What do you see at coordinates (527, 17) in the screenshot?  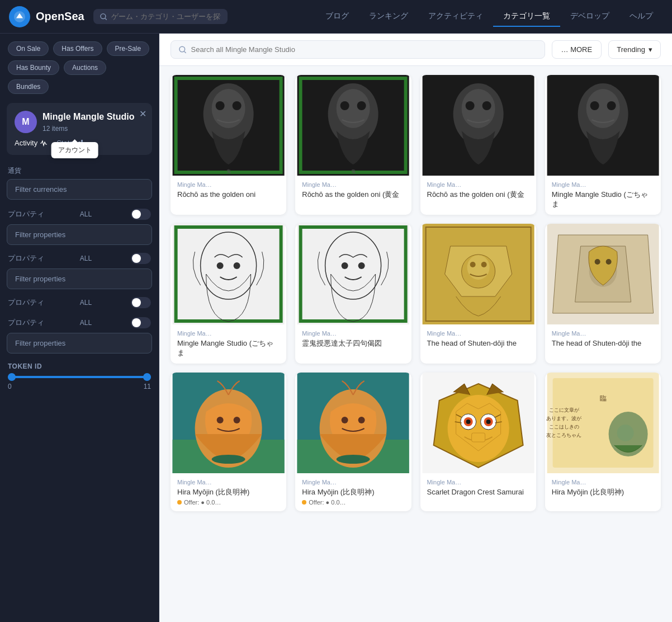 I see `nav-categories: カテゴリ一覧` at bounding box center [527, 17].